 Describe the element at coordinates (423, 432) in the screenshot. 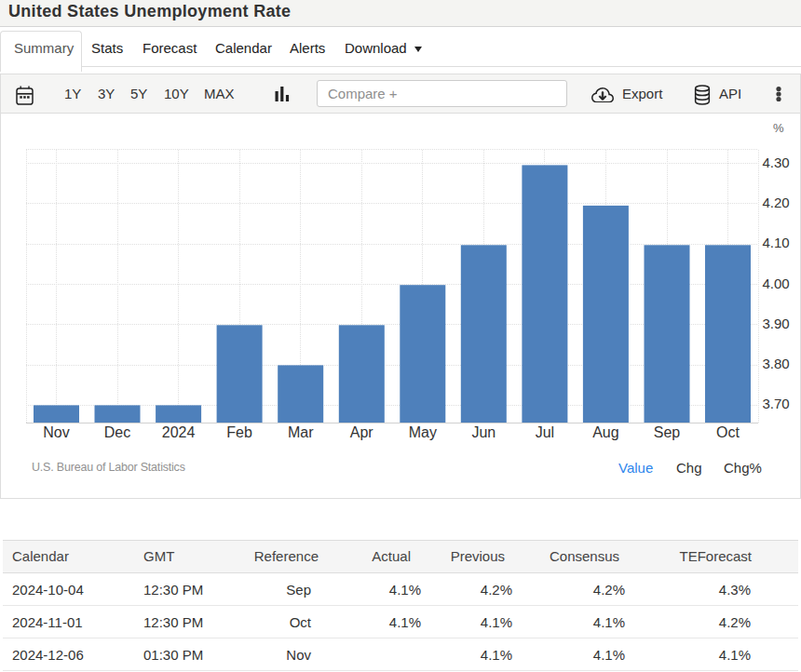

I see `svg-text: May` at that location.